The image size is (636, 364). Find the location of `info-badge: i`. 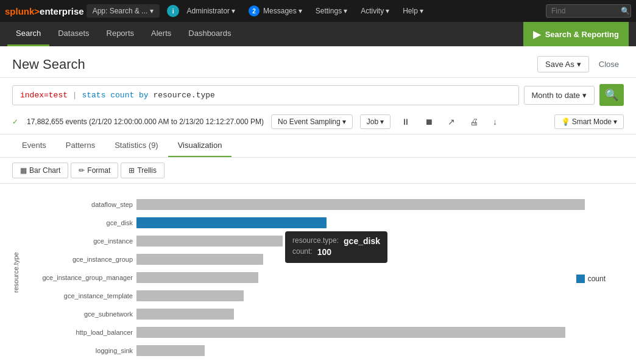

info-badge: i is located at coordinates (173, 11).